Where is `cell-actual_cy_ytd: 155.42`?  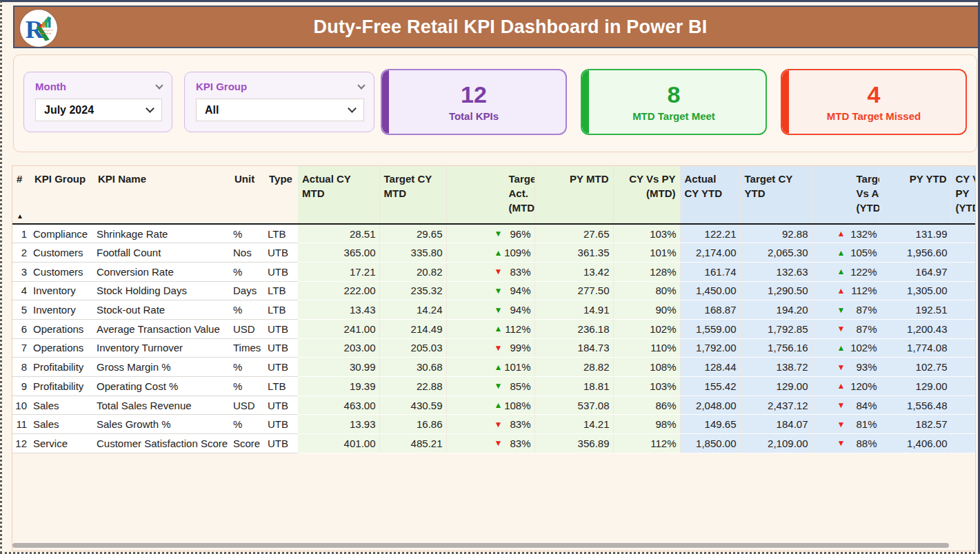 cell-actual_cy_ytd: 155.42 is located at coordinates (710, 387).